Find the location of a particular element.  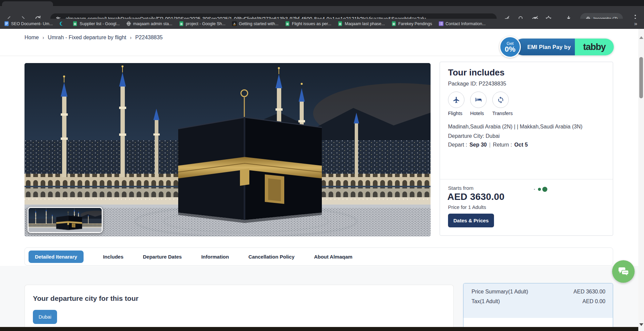

bookmark-maqaam-admin: maqaam admin sta... is located at coordinates (149, 23).